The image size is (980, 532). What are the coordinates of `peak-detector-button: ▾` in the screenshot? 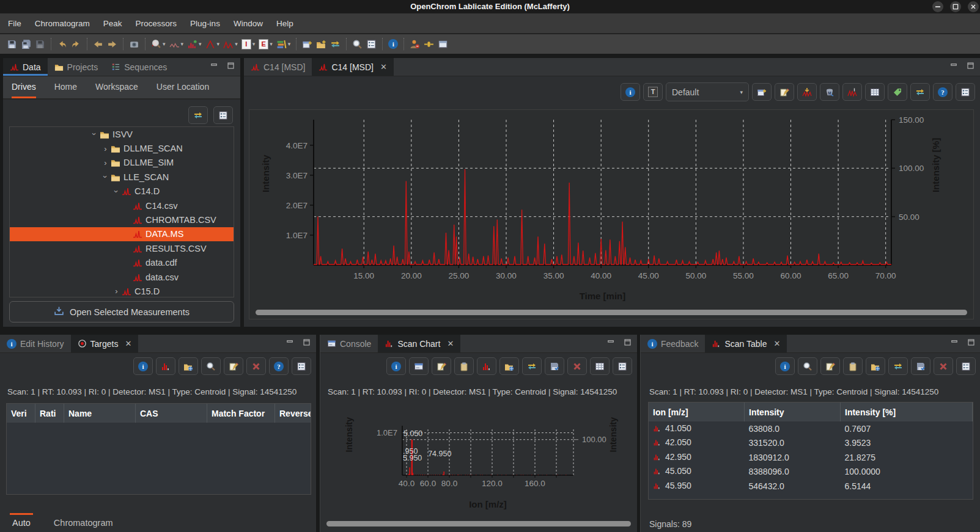 It's located at (213, 44).